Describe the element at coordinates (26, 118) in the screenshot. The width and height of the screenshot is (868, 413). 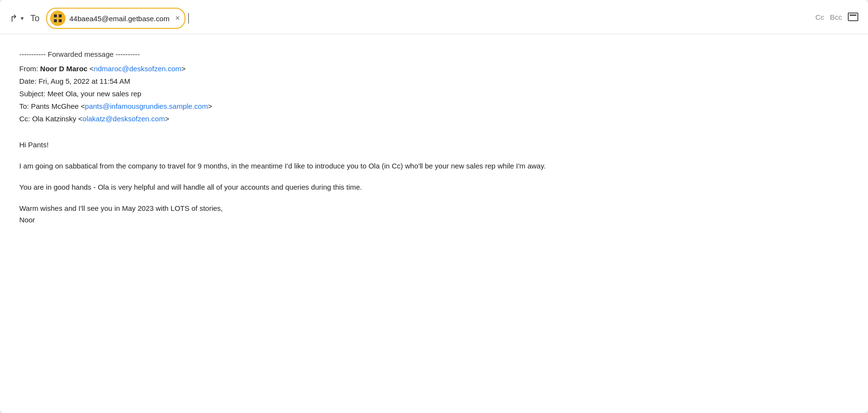
I see `cc-field-label: Cc:` at that location.